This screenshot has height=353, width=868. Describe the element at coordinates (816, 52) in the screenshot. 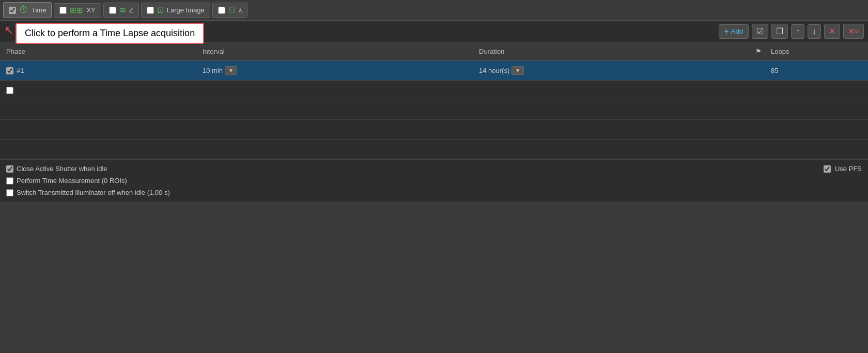

I see `header-loops: Loops` at that location.